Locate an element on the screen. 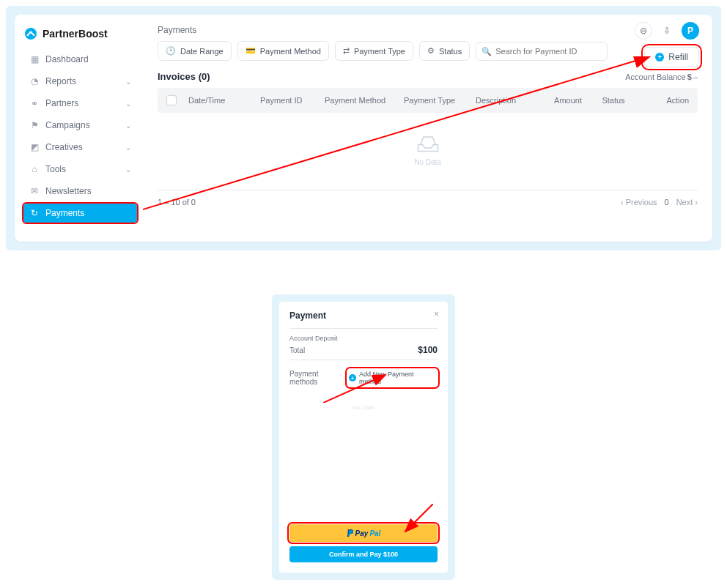 Image resolution: width=727 pixels, height=588 pixels. pagination: 1 – 10 of 0 ‹ Previous 0 Next › is located at coordinates (428, 202).